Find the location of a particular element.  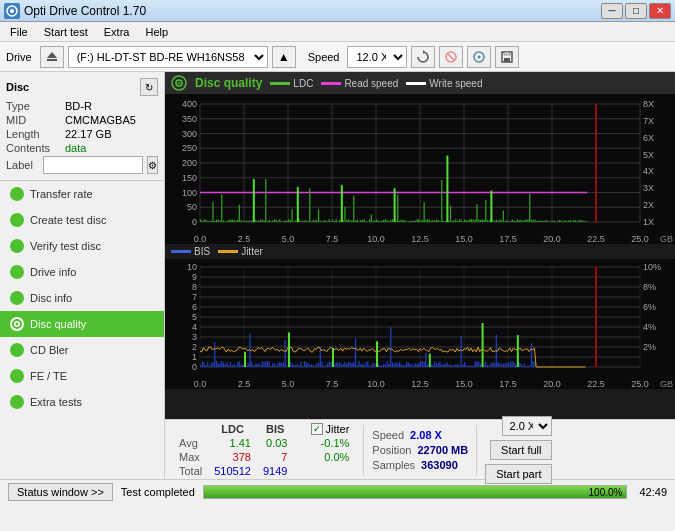

mid-label: MID is located at coordinates (34, 120).